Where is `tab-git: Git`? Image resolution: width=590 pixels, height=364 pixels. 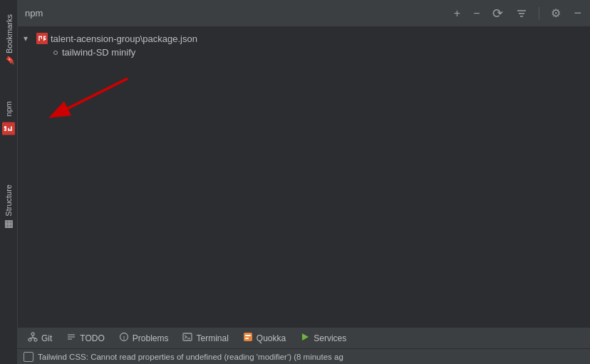
tab-git: Git is located at coordinates (40, 338).